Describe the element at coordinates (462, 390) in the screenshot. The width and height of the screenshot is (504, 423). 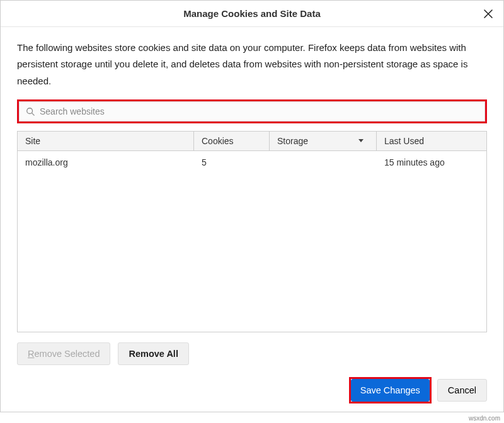
I see `cancel-button: Cancel` at that location.